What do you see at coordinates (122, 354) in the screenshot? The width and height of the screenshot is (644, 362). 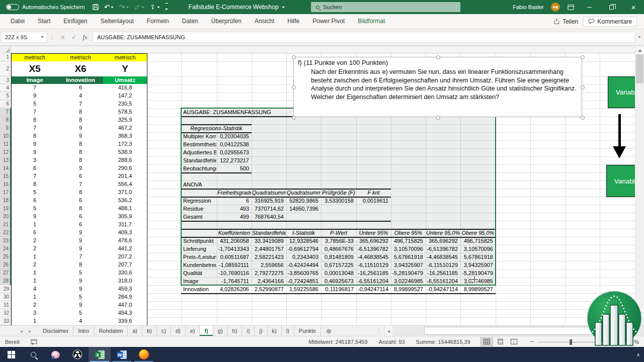 I see `word-taskbar-button: W` at bounding box center [122, 354].